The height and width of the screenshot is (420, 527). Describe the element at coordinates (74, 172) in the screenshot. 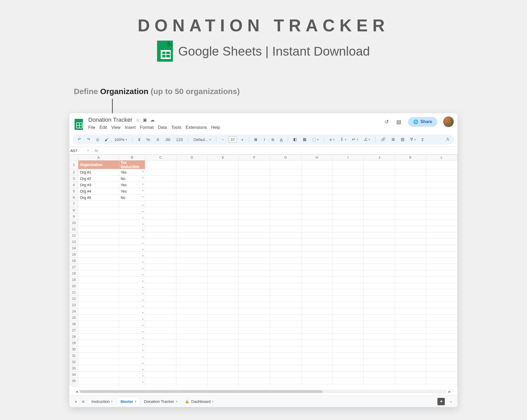

I see `row-header-2: 2` at that location.